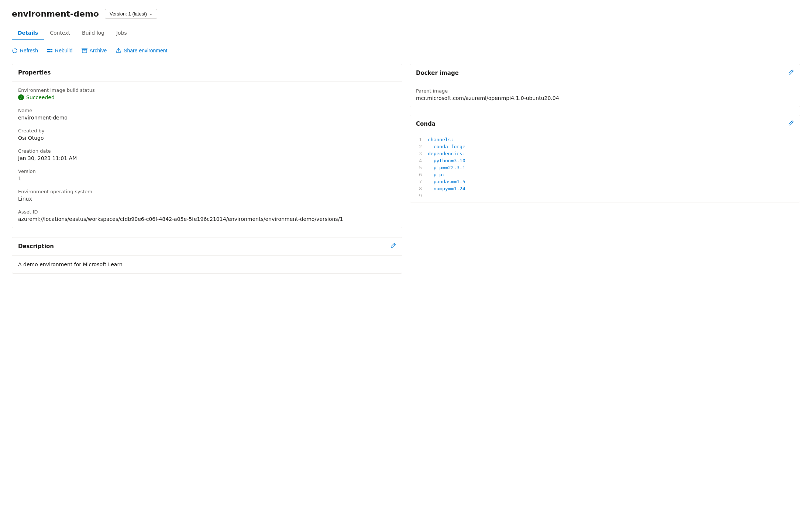  I want to click on chevron-down-icon: ⌄, so click(151, 14).